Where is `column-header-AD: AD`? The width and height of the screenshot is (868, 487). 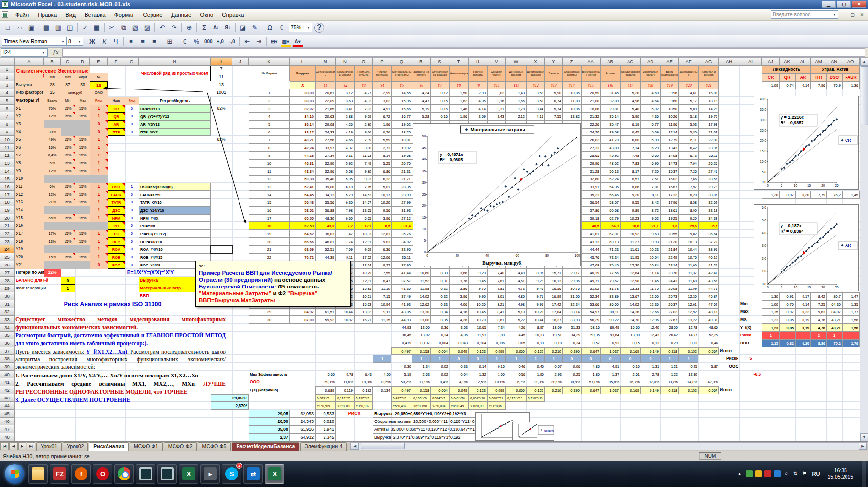
column-header-AD: AD is located at coordinates (651, 62).